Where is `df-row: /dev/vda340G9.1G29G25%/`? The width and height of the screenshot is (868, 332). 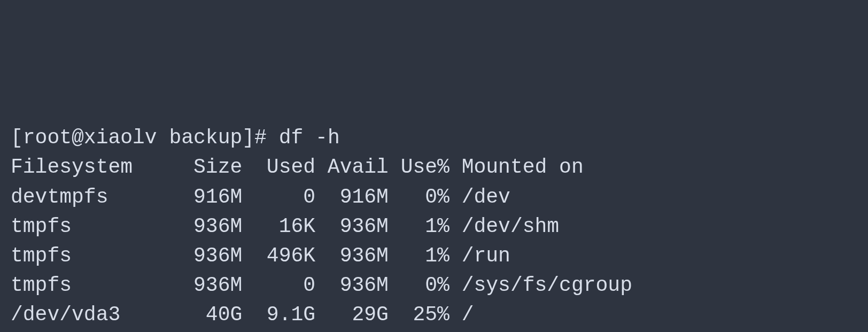
df-row: /dev/vda340G9.1G29G25%/ is located at coordinates (434, 314).